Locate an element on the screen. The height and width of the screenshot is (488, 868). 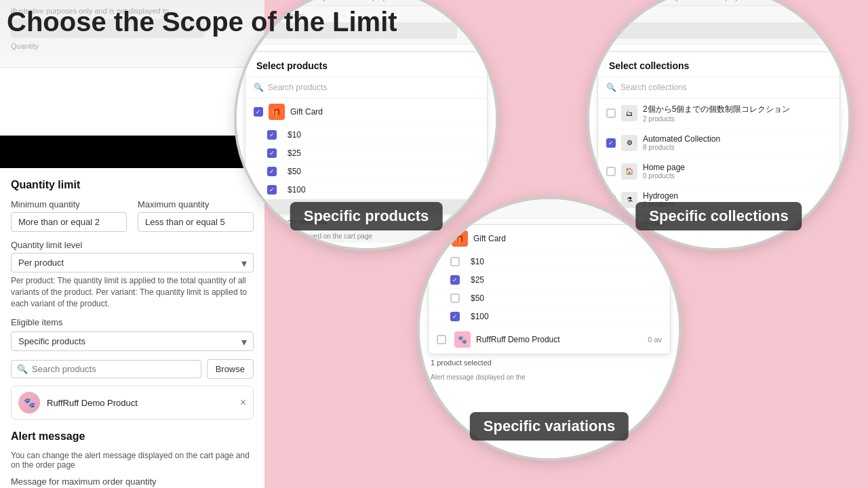
mag-col-1-icon: ⚙ is located at coordinates (629, 143).